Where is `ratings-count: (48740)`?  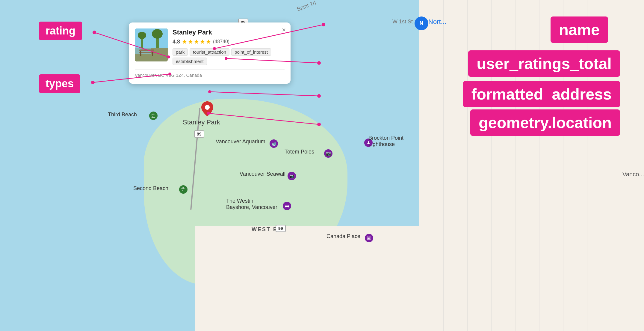
ratings-count: (48740) is located at coordinates (221, 42).